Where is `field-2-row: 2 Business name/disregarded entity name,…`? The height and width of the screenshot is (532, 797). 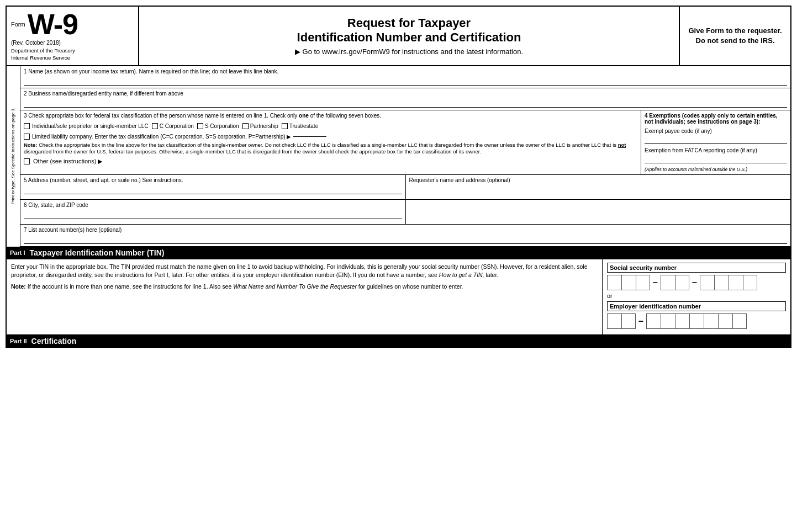 field-2-row: 2 Business name/disregarded entity name,… is located at coordinates (405, 99).